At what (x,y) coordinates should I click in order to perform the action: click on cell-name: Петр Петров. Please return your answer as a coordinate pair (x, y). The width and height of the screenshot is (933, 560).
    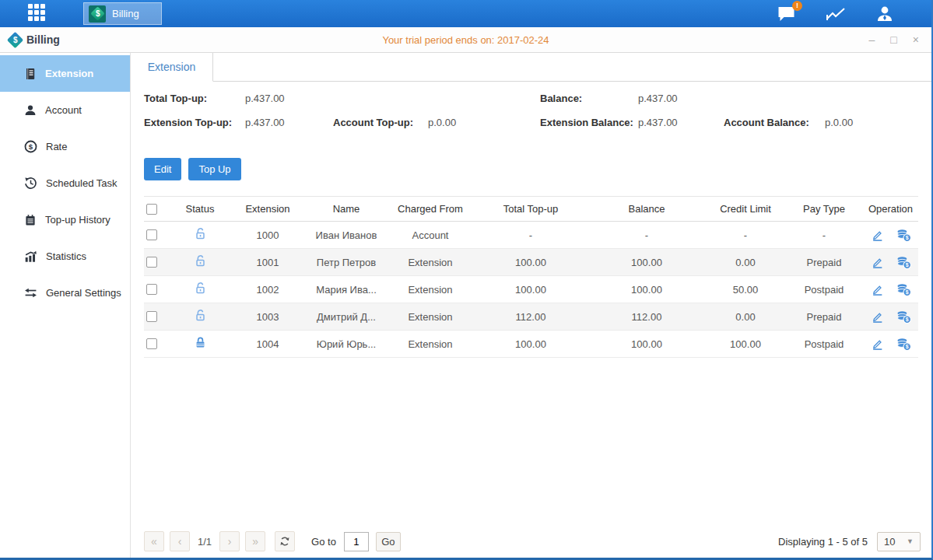
    Looking at the image, I should click on (346, 263).